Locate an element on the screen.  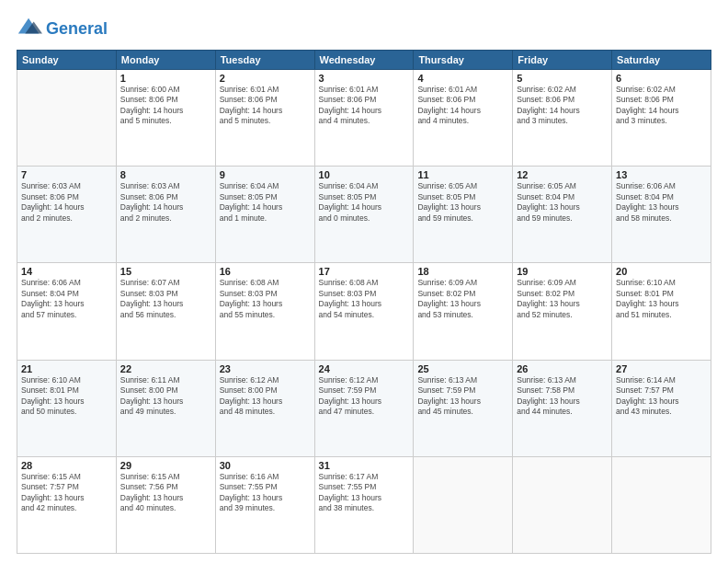
day-number: 15 is located at coordinates (165, 271).